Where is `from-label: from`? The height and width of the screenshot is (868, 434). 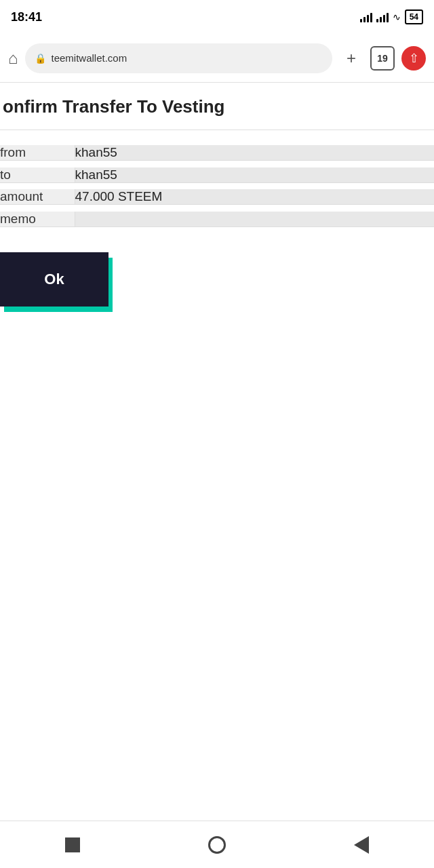
from-label: from is located at coordinates (37, 153).